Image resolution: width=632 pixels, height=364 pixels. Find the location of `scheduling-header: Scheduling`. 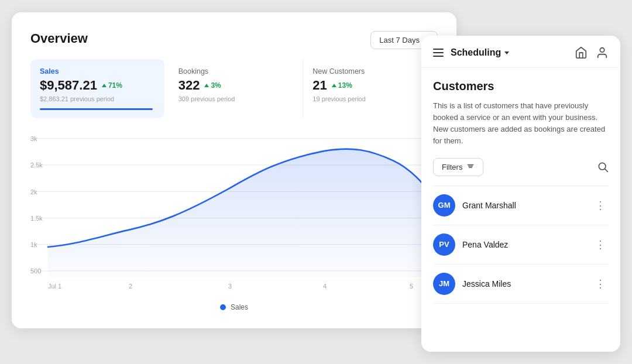

scheduling-header: Scheduling is located at coordinates (521, 51).